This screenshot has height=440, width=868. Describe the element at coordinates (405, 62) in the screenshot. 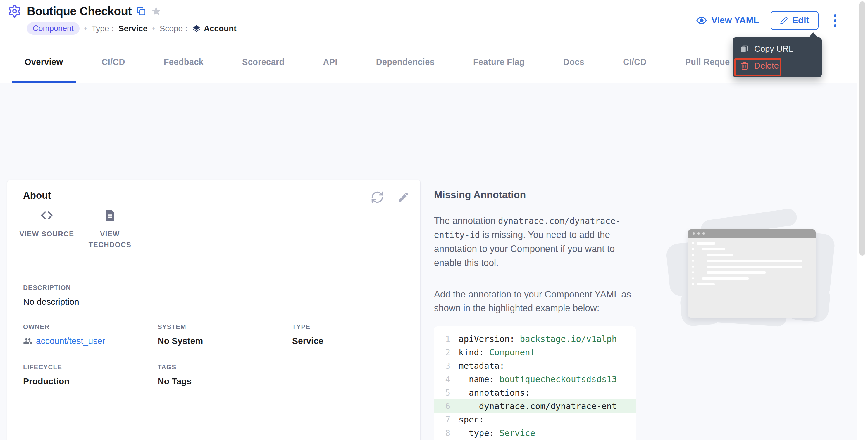

I see `tab-dependencies: Dependencies` at that location.